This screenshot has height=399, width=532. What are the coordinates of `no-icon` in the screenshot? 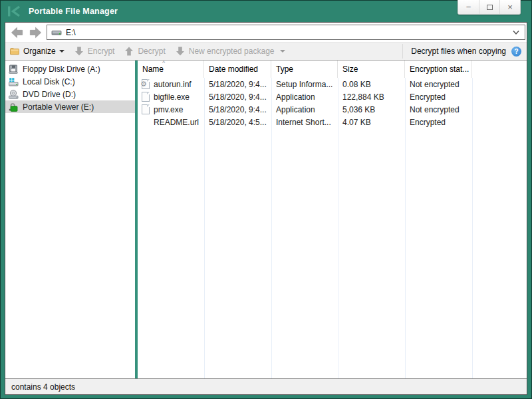 It's located at (146, 122).